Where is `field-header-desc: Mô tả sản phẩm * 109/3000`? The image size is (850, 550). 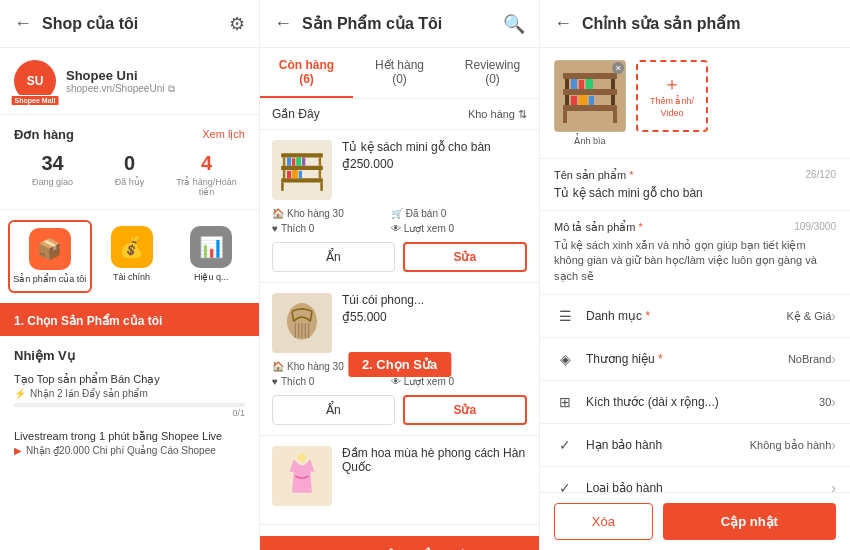 field-header-desc: Mô tả sản phẩm * 109/3000 is located at coordinates (695, 228).